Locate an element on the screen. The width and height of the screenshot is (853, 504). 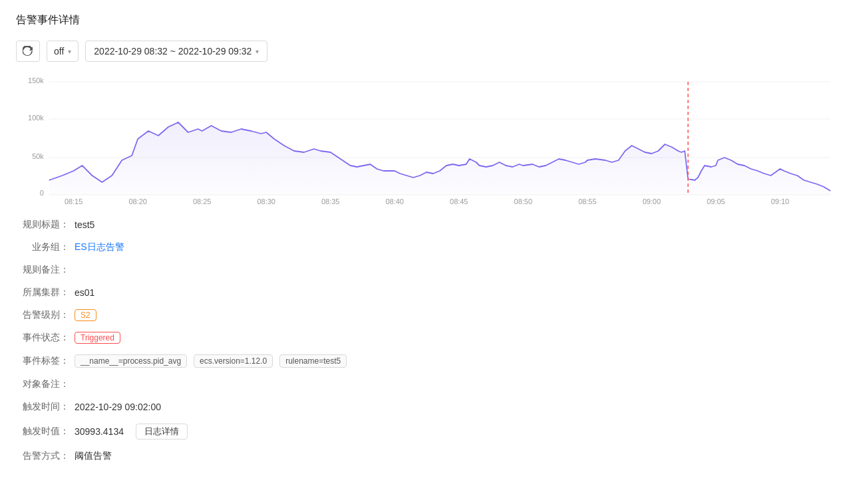
event-tag-0: __name__=process.pid_avg is located at coordinates (130, 361).